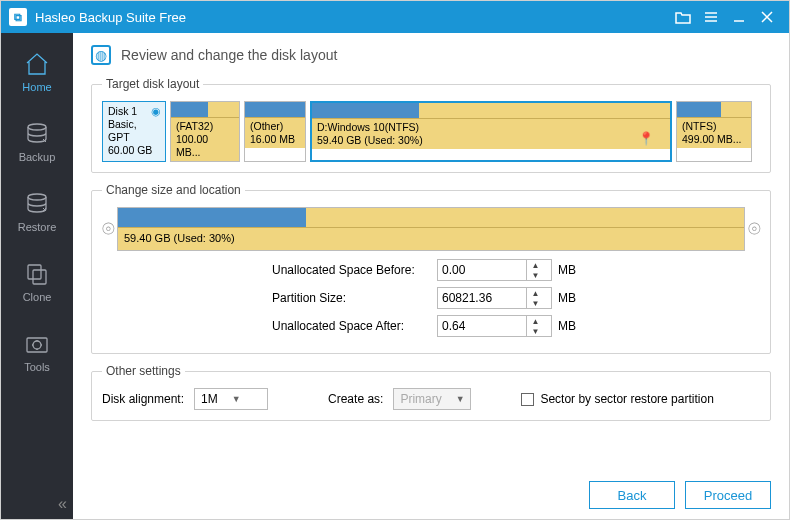  What do you see at coordinates (352, 18) in the screenshot?
I see `app-title: Hasleo Backup Suite Free` at bounding box center [352, 18].